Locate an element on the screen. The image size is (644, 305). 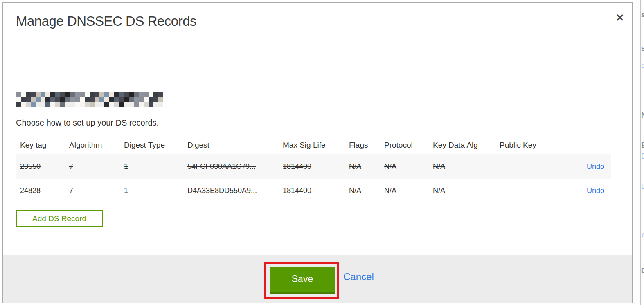
table-header-row: Key tag Algorithm Digest Type Digest Max… is located at coordinates (313, 145).